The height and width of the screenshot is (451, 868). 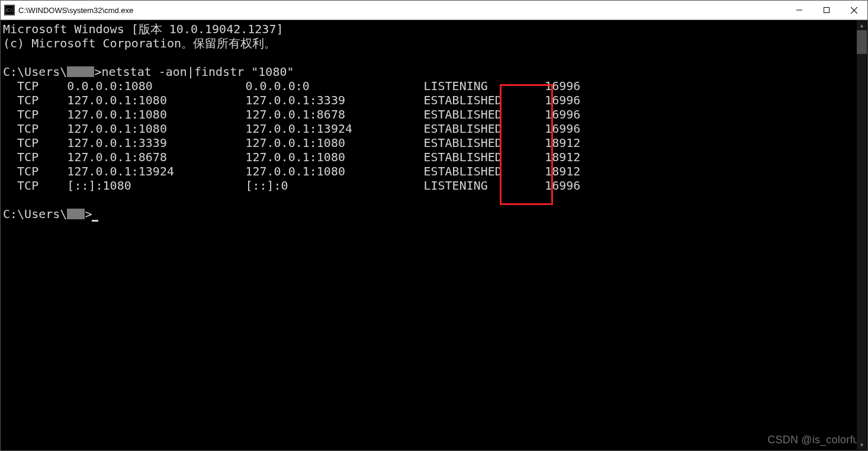 What do you see at coordinates (435, 43) in the screenshot?
I see `banner-line2: (c) Microsoft Corporation。保留所有权利。` at bounding box center [435, 43].